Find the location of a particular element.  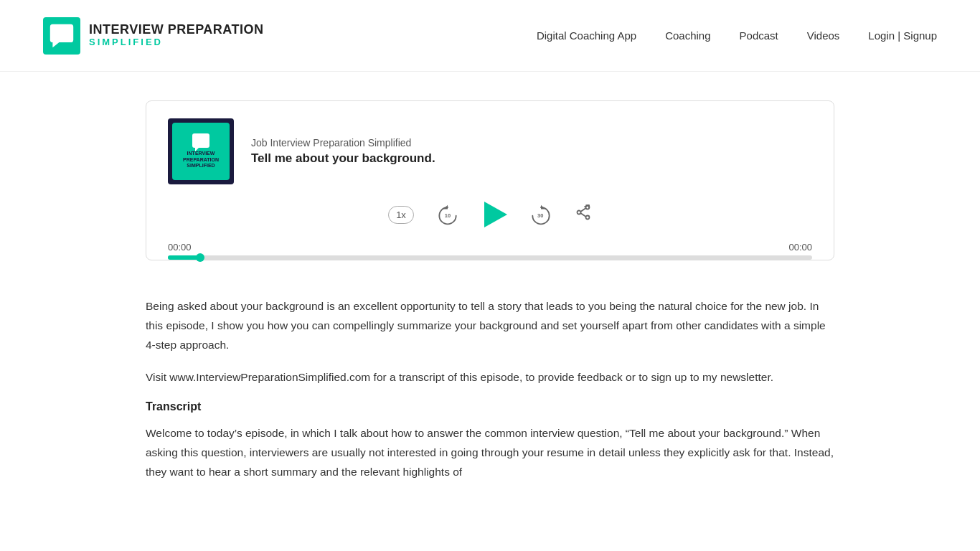

share-button is located at coordinates (583, 215).